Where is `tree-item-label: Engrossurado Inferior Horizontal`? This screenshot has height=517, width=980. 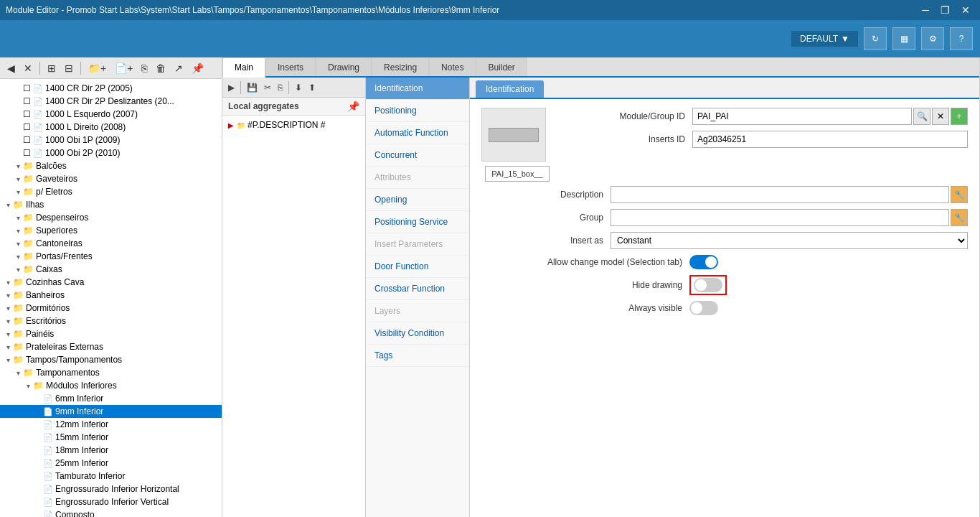
tree-item-label: Engrossurado Inferior Horizontal is located at coordinates (118, 489).